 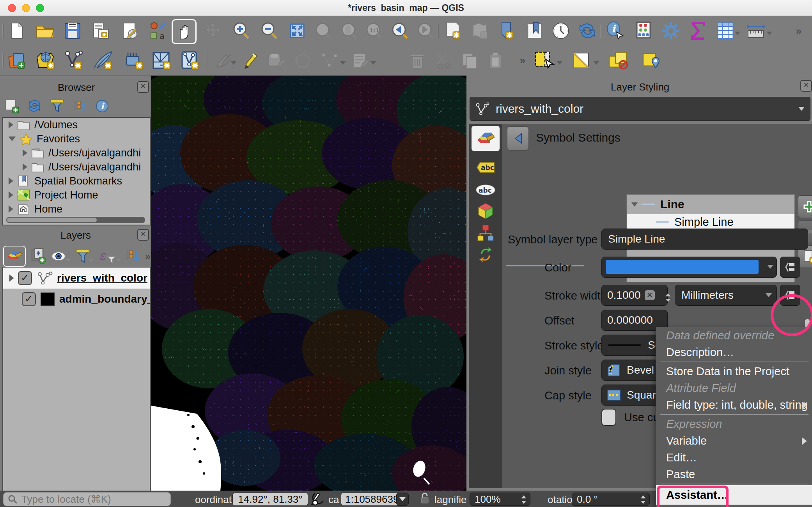 What do you see at coordinates (25, 278) in the screenshot?
I see `layer-checkbox: ✓` at bounding box center [25, 278].